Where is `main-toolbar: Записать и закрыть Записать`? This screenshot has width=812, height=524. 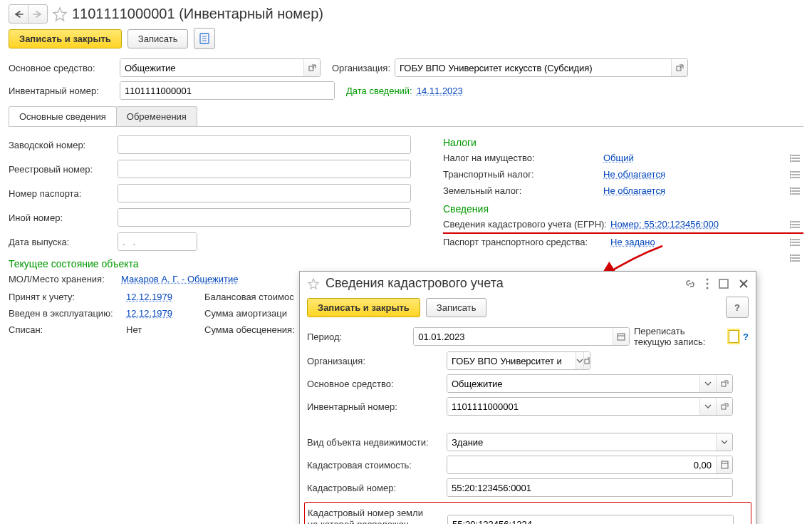 main-toolbar: Записать и закрыть Записать is located at coordinates (406, 41).